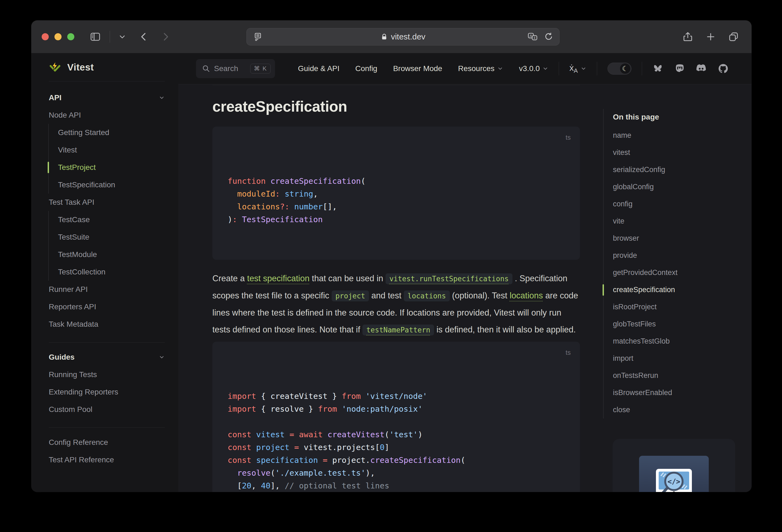  Describe the element at coordinates (107, 98) in the screenshot. I see `sidebar-section-api: API` at that location.